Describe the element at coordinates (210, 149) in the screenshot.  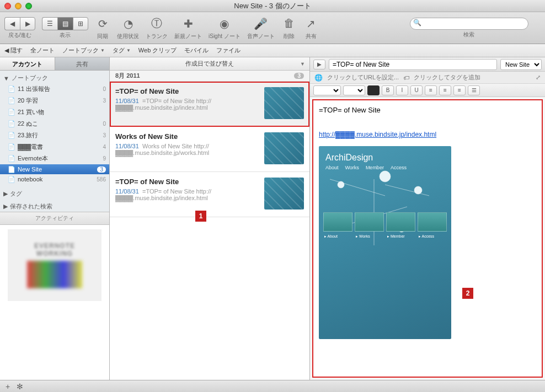
I see `note-item: Works of New Site 11/08/31 Works of New …` at that location.